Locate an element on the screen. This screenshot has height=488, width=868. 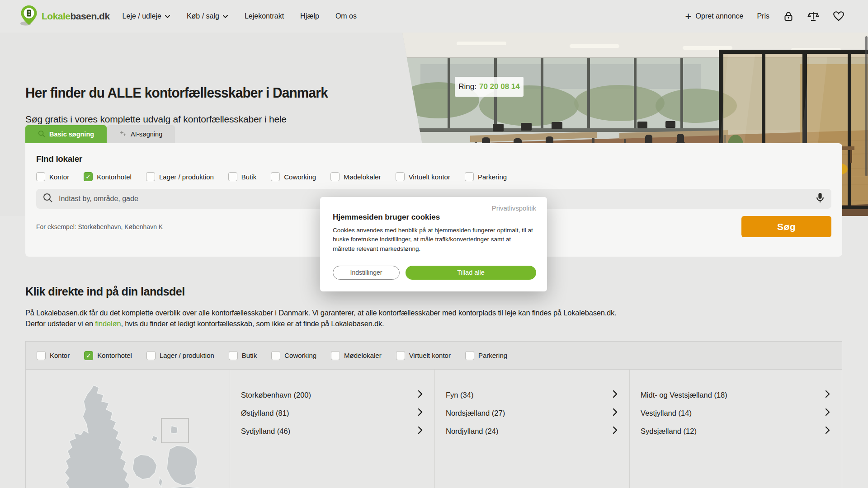
nav-item-k-b-salg: Køb / salg is located at coordinates (208, 16).